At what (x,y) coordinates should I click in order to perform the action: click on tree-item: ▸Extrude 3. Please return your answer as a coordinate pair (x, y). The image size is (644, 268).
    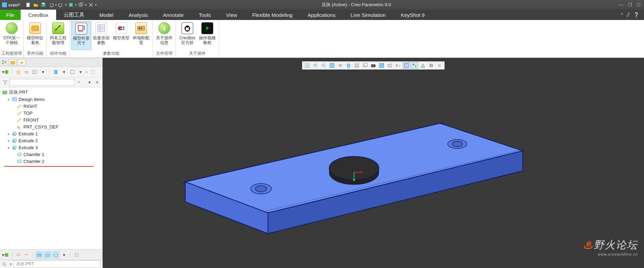
    Looking at the image, I should click on (52, 147).